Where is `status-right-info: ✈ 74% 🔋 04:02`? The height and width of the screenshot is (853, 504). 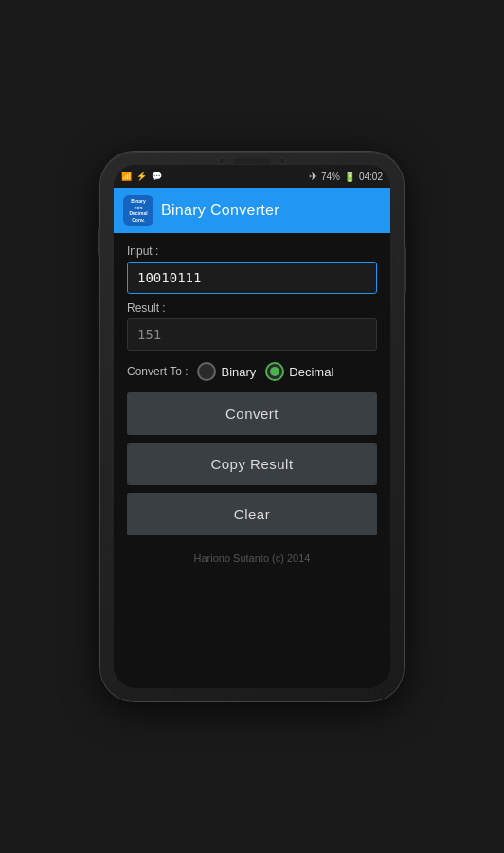
status-right-info: ✈ 74% 🔋 04:02 is located at coordinates (346, 176).